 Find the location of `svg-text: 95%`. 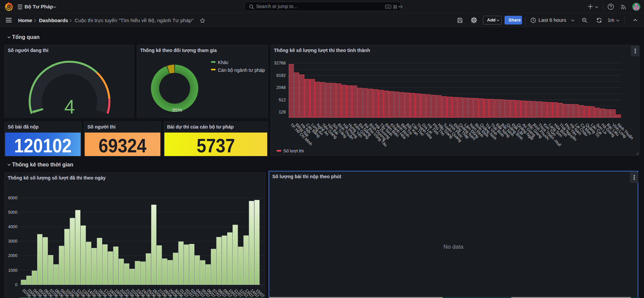

svg-text: 95% is located at coordinates (177, 110).